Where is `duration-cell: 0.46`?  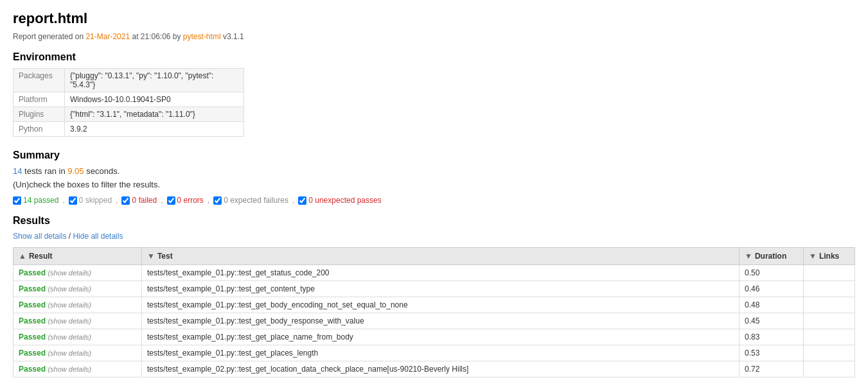 duration-cell: 0.46 is located at coordinates (772, 289).